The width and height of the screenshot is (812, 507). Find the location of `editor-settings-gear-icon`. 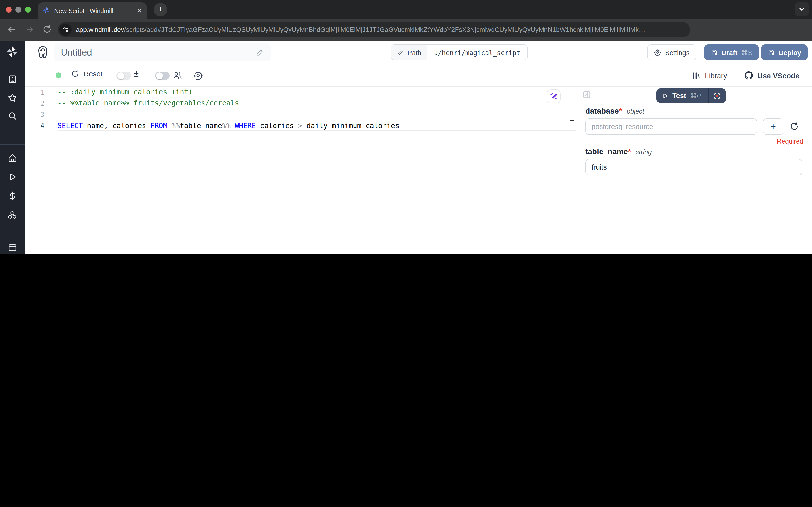

editor-settings-gear-icon is located at coordinates (198, 75).